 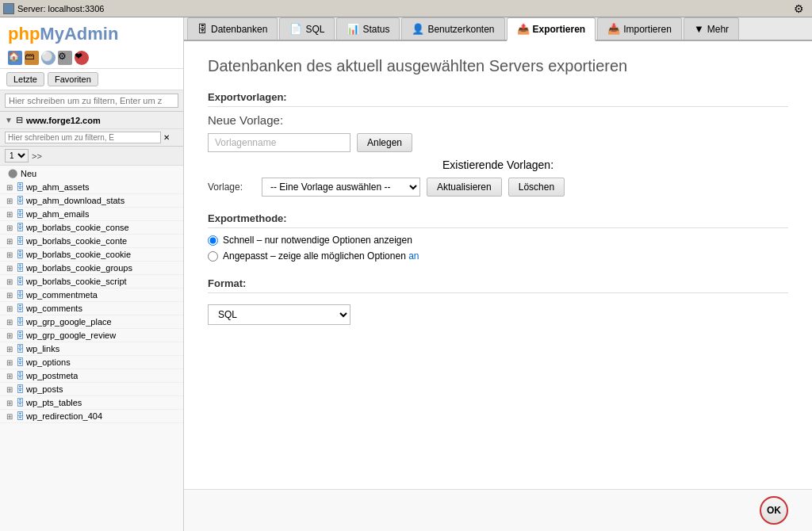 I want to click on list-item: ⊞ 🗄 wp_borlabs_cookie_cookie, so click(x=92, y=255).